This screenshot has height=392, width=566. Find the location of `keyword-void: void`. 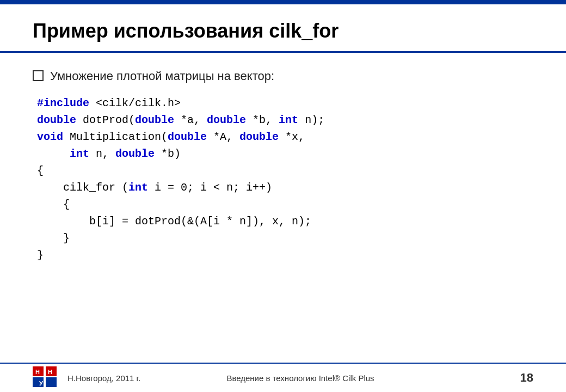

keyword-void: void is located at coordinates (50, 137).